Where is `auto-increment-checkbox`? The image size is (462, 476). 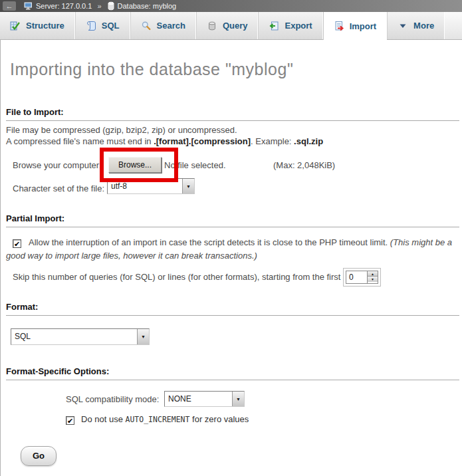 auto-increment-checkbox is located at coordinates (70, 420).